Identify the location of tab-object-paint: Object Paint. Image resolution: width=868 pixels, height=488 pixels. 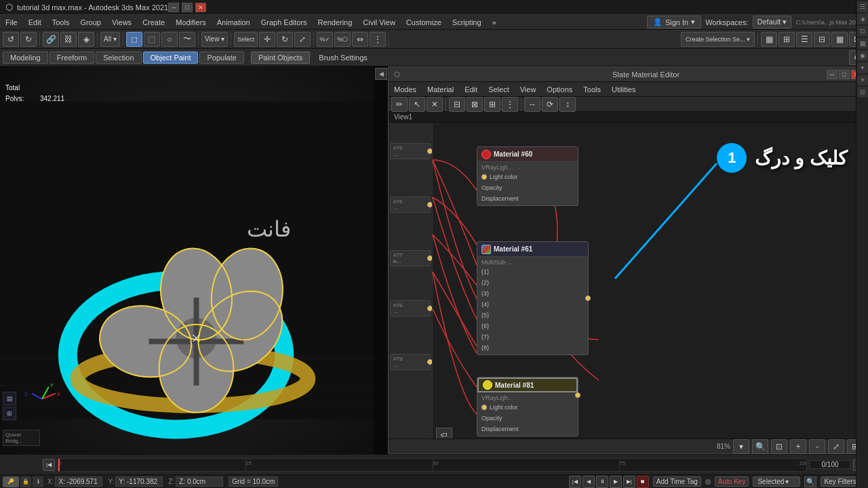
(171, 58).